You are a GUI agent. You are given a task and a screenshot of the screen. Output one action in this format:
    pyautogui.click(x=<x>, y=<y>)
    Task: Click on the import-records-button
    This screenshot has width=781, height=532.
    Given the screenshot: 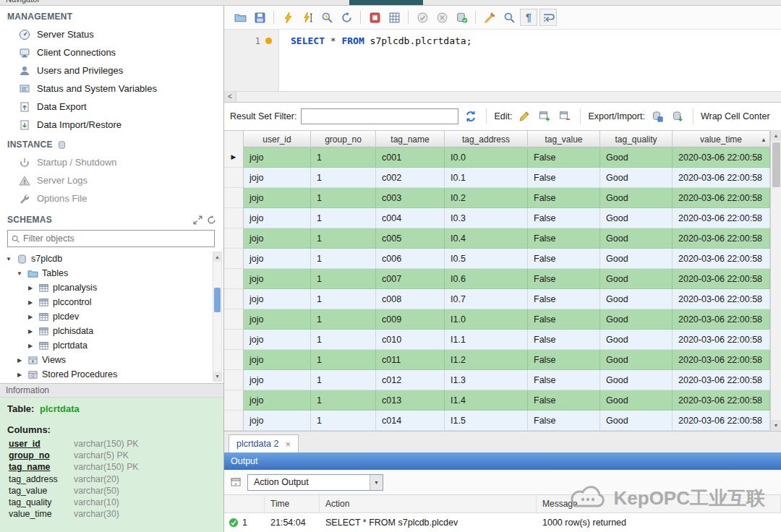 What is the action you would take?
    pyautogui.click(x=678, y=116)
    